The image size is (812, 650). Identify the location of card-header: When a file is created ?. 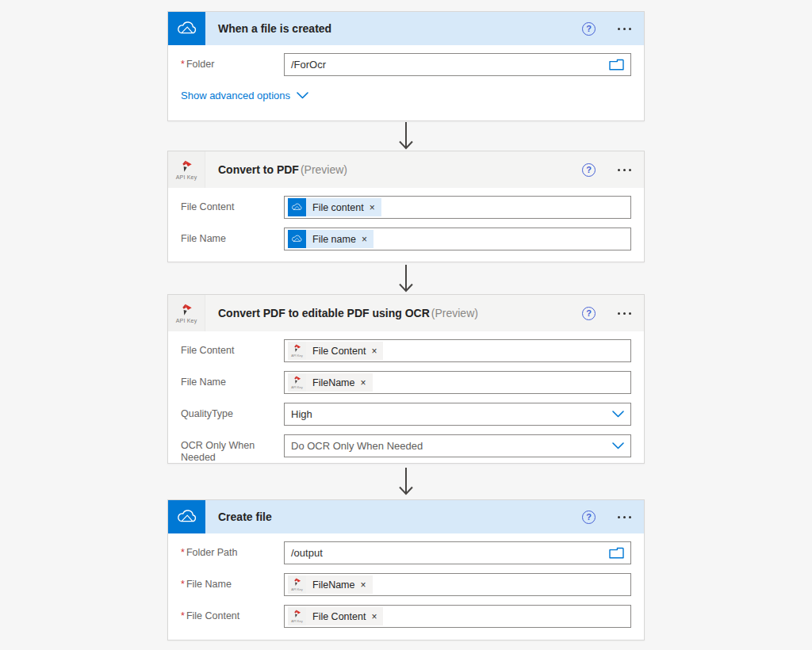
(406, 29).